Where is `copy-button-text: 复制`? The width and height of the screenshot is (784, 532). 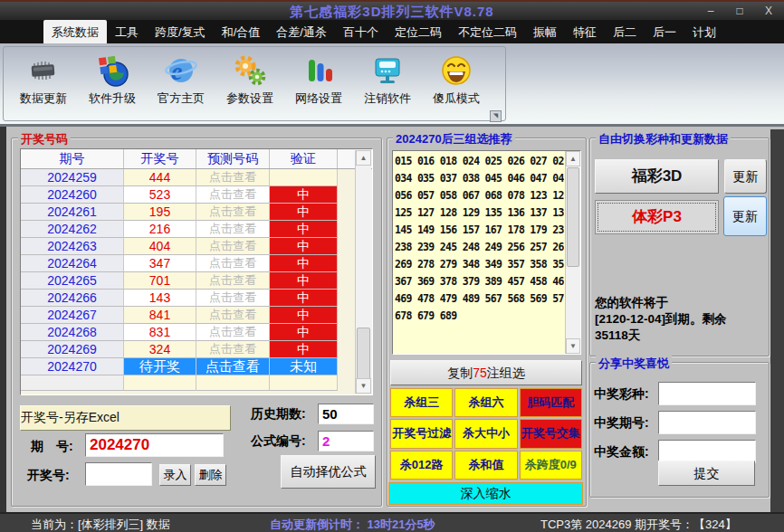 copy-button-text: 复制 is located at coordinates (460, 373).